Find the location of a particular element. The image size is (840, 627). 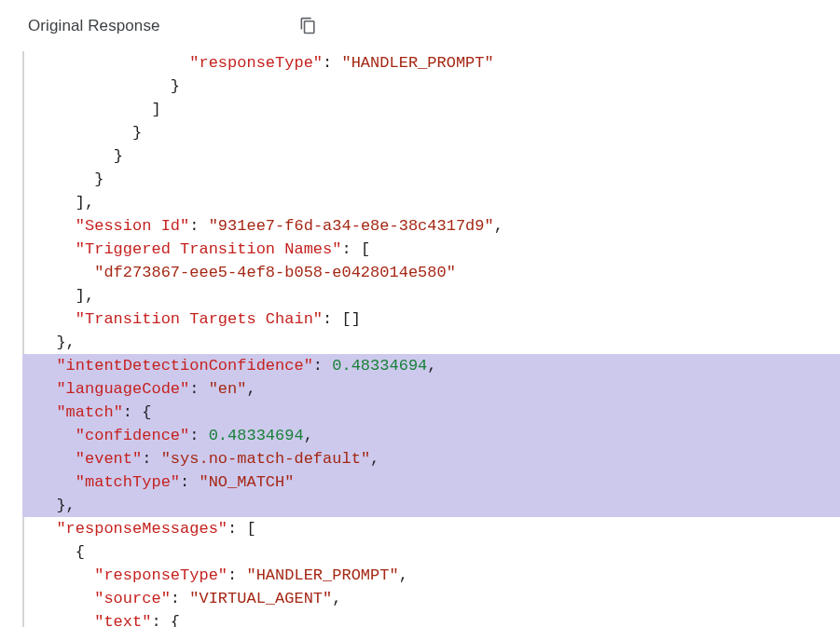

panel-header: Original Response is located at coordinates (420, 26).